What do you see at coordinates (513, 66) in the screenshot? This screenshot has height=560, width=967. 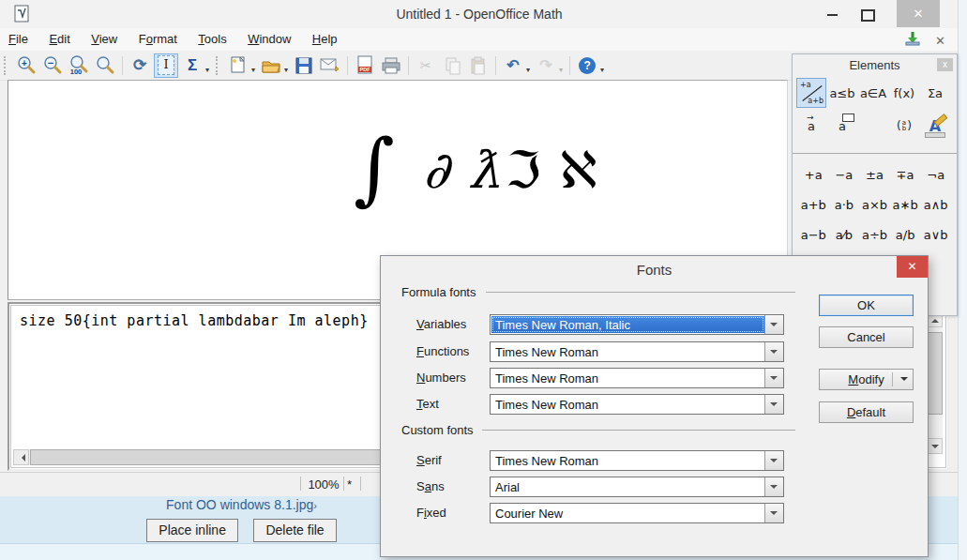 I see `undo-button: ↶` at bounding box center [513, 66].